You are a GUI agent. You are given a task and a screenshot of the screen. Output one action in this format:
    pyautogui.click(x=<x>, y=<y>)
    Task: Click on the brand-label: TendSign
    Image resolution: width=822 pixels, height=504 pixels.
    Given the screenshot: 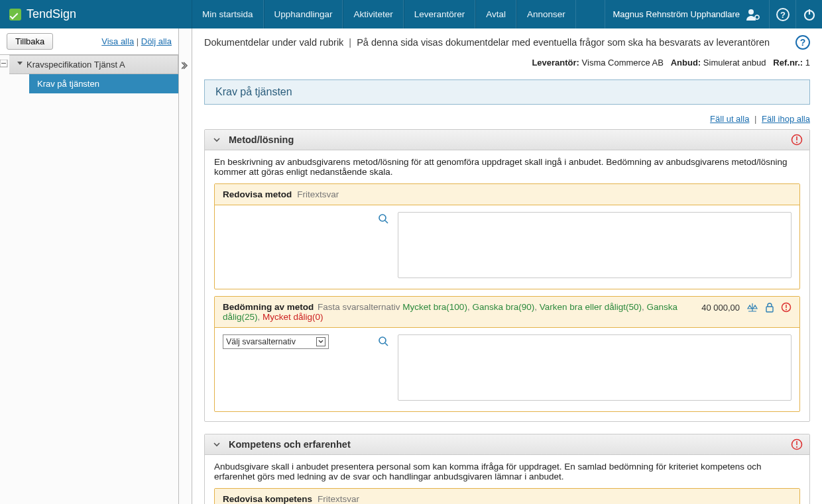 What is the action you would take?
    pyautogui.click(x=52, y=15)
    